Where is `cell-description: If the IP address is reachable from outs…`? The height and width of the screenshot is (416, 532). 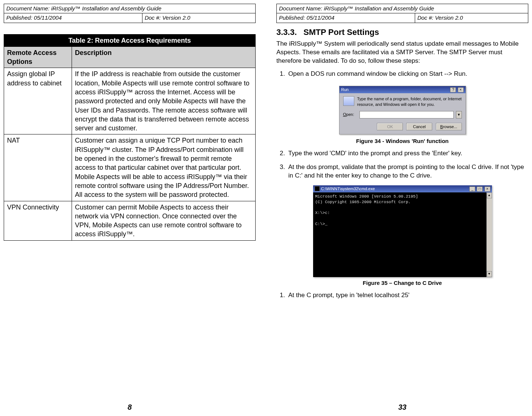 cell-description: If the IP address is reachable from outs… is located at coordinates (164, 101).